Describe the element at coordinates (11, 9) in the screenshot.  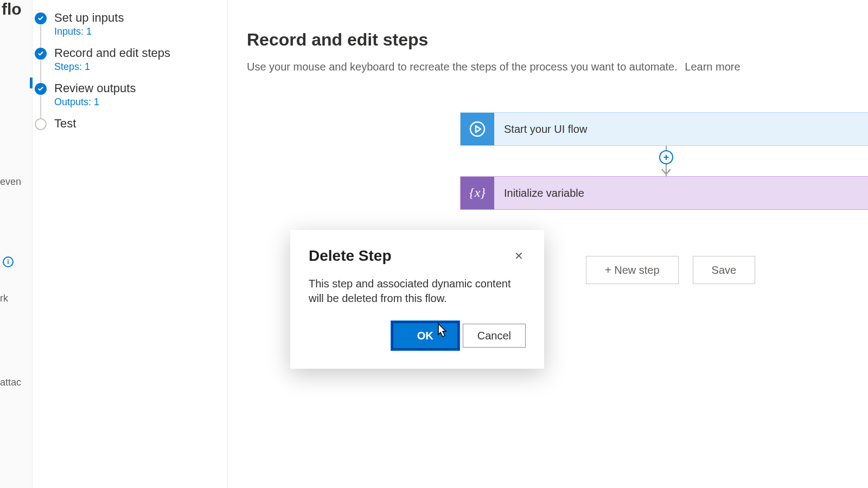
I see `rail-title-fragment: a flo` at that location.